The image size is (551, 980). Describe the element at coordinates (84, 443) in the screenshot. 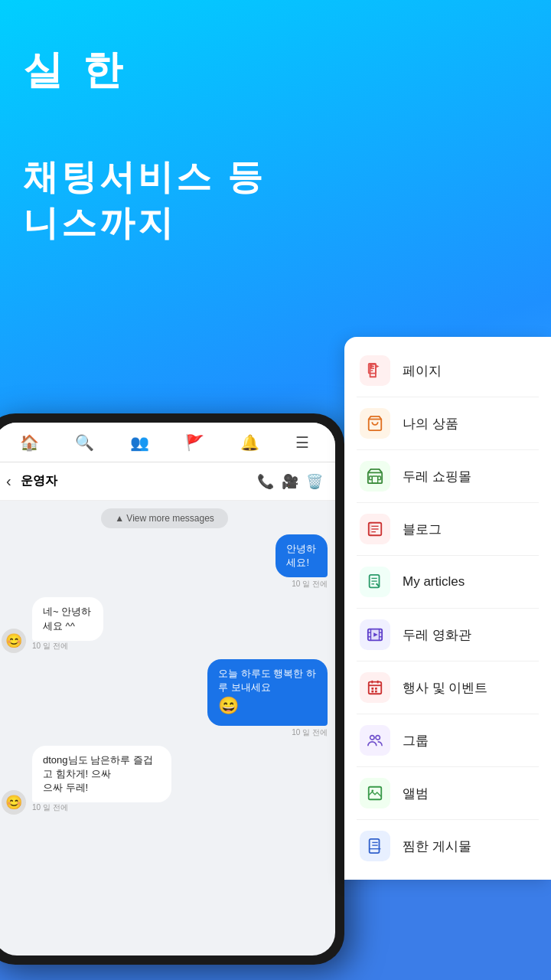

I see `search-icon: 🔍` at that location.